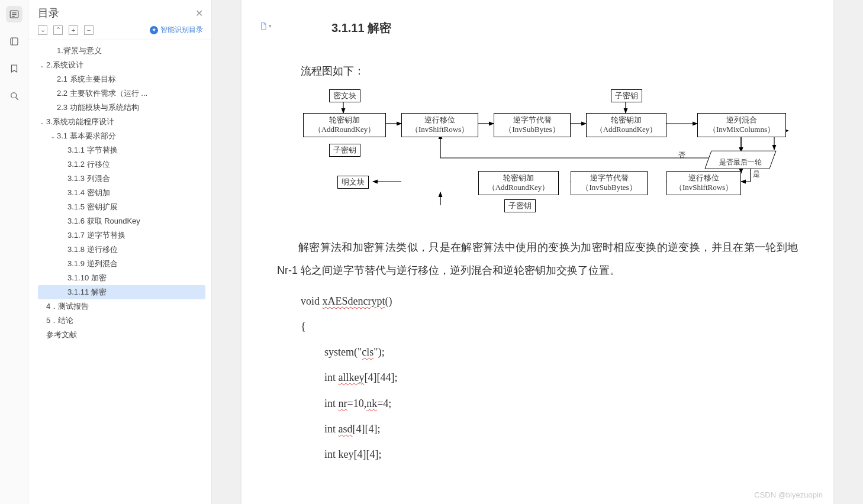 The width and height of the screenshot is (863, 504). I want to click on toc-item: 3.1.11 解密, so click(122, 292).